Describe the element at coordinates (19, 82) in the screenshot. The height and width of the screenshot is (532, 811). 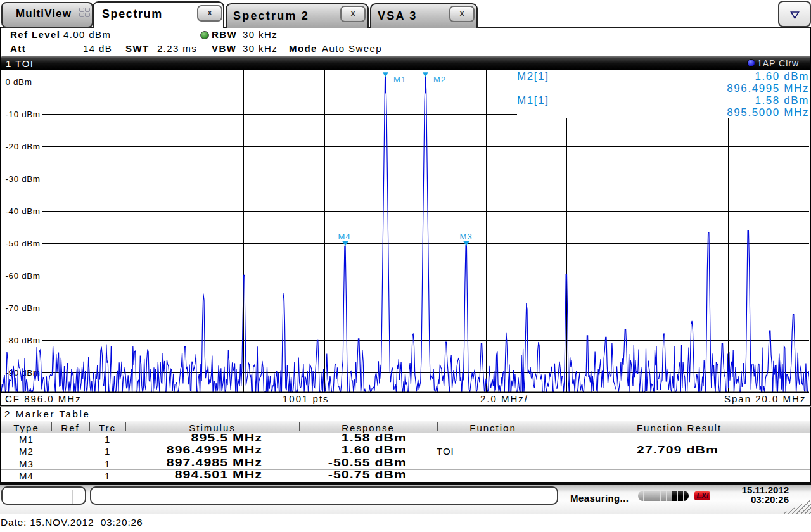
I see `svg-text: 0 dBm` at that location.